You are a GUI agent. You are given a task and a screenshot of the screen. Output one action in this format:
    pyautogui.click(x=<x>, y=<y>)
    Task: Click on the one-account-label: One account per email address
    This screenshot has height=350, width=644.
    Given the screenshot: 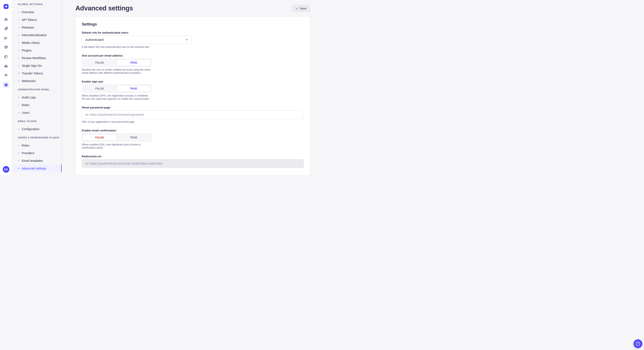 What is the action you would take?
    pyautogui.click(x=116, y=55)
    